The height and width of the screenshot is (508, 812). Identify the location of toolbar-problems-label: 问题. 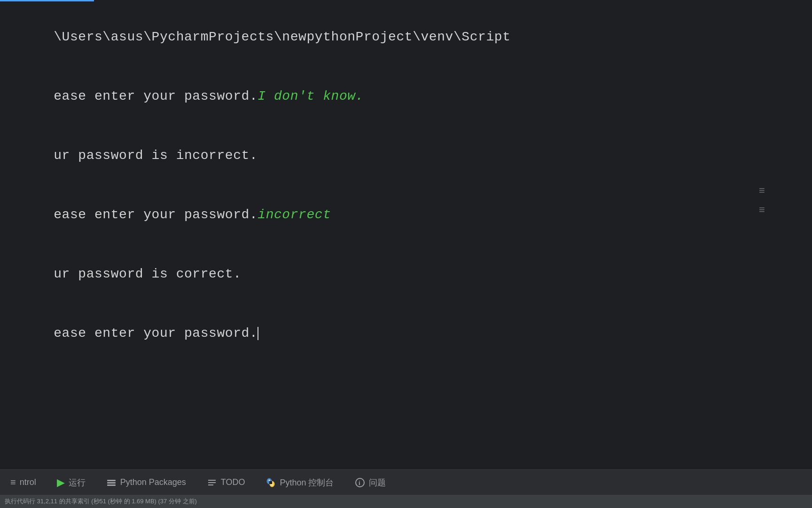
(377, 483).